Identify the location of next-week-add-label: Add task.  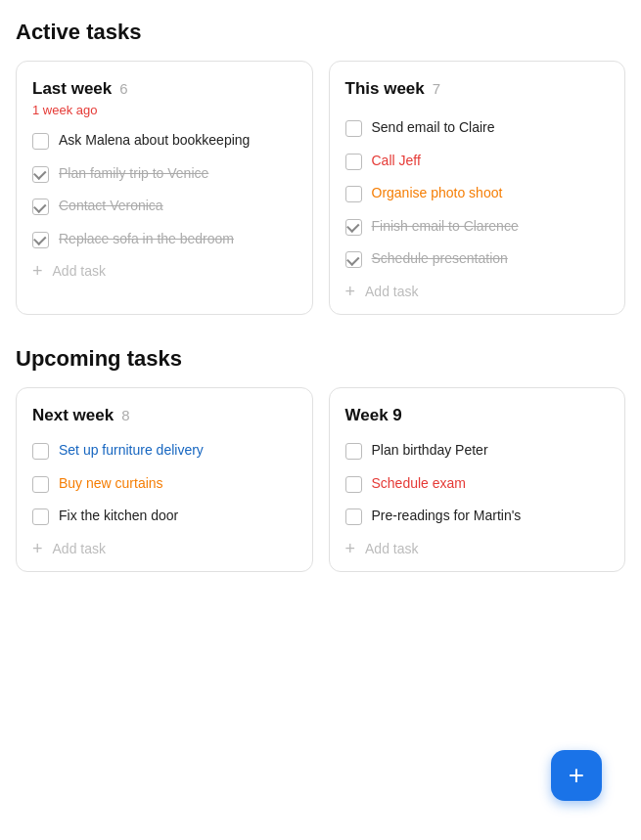
(79, 549).